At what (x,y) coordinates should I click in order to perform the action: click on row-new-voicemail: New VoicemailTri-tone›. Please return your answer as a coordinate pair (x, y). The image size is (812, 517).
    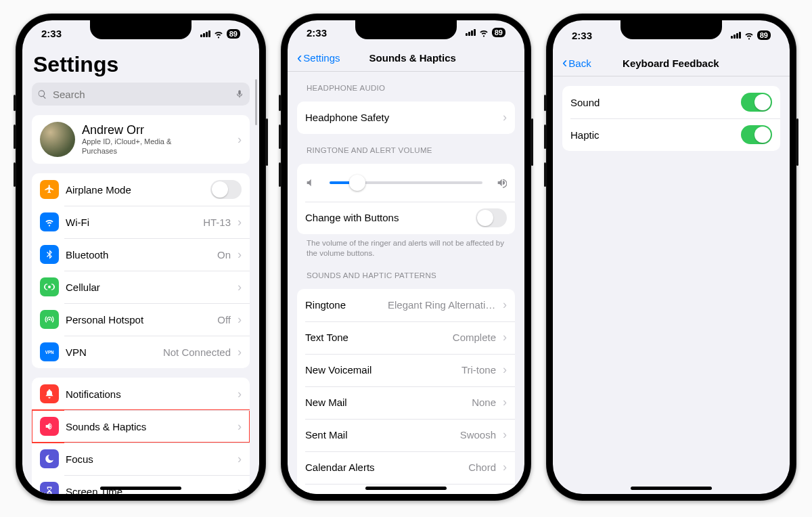
    Looking at the image, I should click on (406, 370).